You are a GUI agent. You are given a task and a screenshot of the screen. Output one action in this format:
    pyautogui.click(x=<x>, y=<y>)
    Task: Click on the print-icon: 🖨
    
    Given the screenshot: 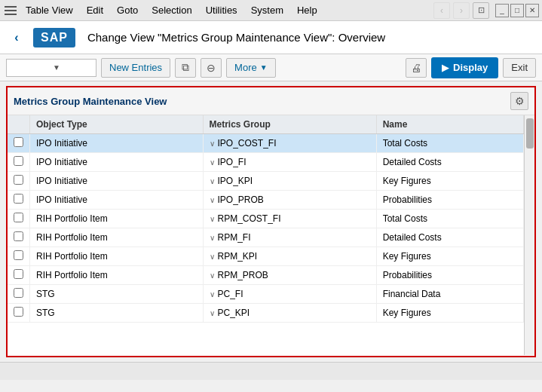 What is the action you would take?
    pyautogui.click(x=416, y=68)
    